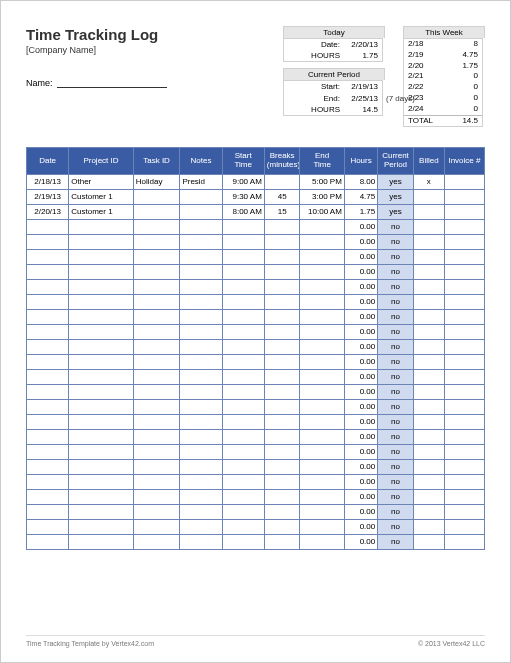 The height and width of the screenshot is (663, 511). Describe the element at coordinates (334, 44) in the screenshot. I see `today-box: Today Date:2/20/13 HOURS1.75` at that location.